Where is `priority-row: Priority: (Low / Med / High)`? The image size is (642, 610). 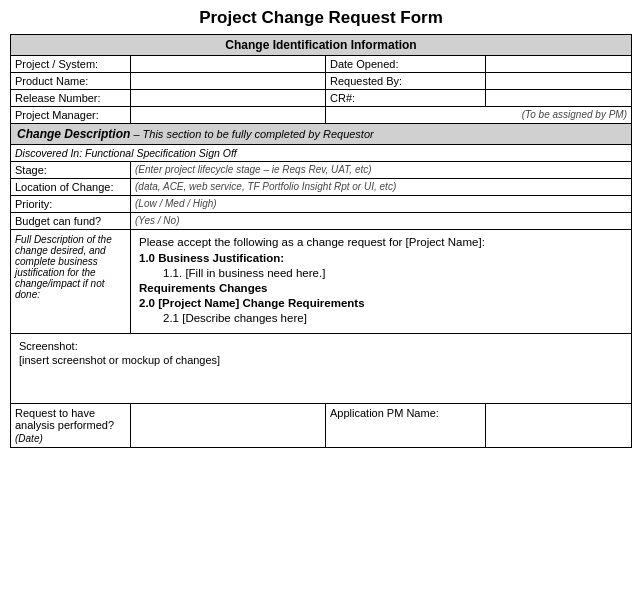
priority-row: Priority: (Low / Med / High) is located at coordinates (322, 204).